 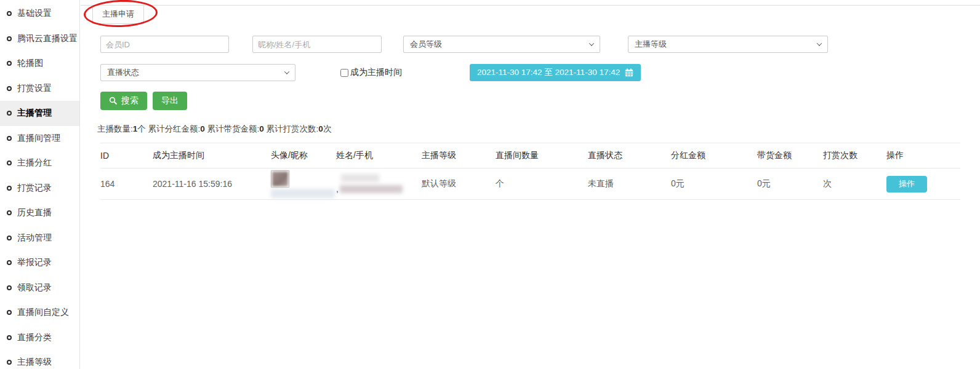 What do you see at coordinates (360, 178) in the screenshot?
I see `redacted-name` at bounding box center [360, 178].